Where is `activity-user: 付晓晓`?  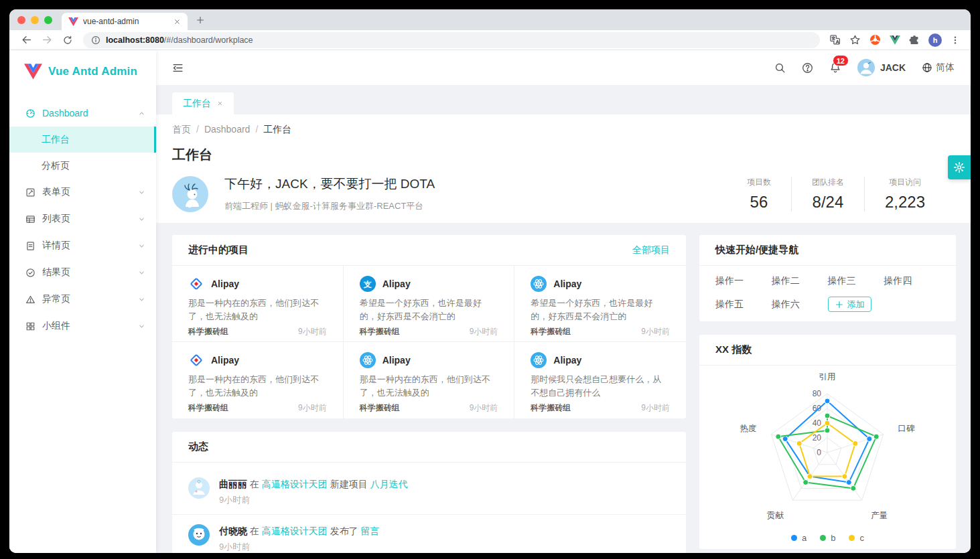
activity-user: 付晓晓 is located at coordinates (233, 531).